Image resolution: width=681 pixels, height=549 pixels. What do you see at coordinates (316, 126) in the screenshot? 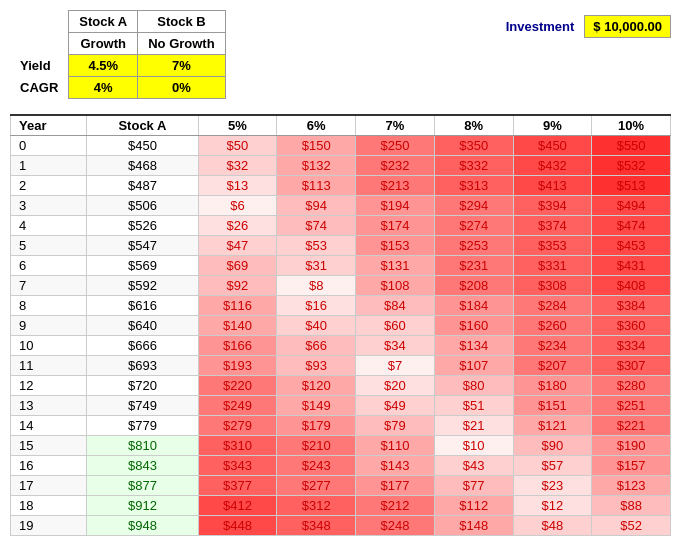
I see `col-header-6: 6%` at bounding box center [316, 126].